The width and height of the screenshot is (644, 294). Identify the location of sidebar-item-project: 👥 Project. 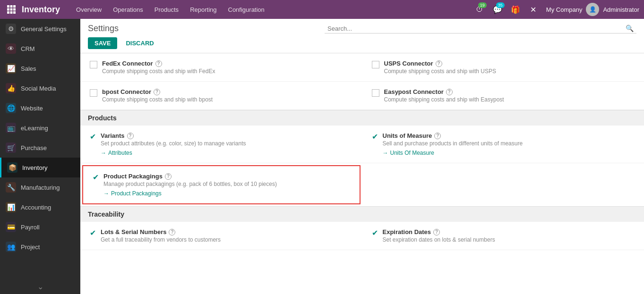
(40, 247).